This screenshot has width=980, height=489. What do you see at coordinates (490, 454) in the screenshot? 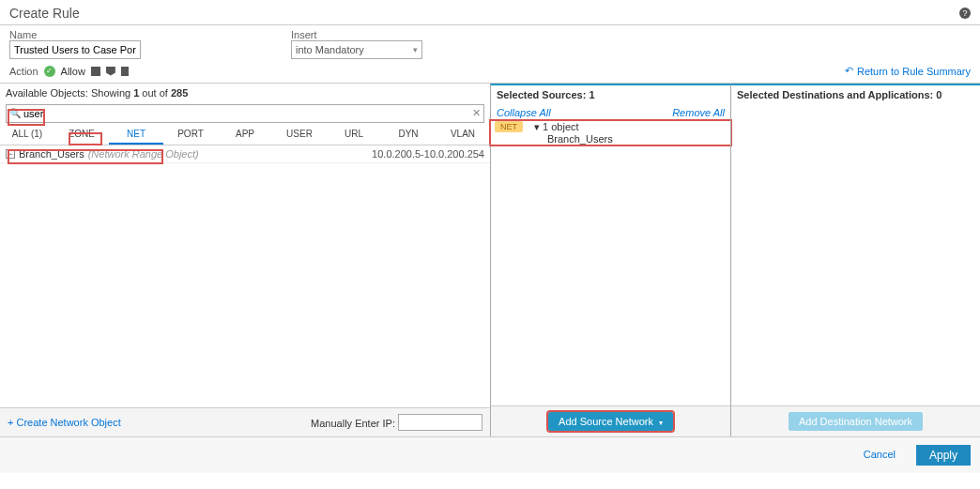
I see `dialog-footer: Cancel Apply` at bounding box center [490, 454].